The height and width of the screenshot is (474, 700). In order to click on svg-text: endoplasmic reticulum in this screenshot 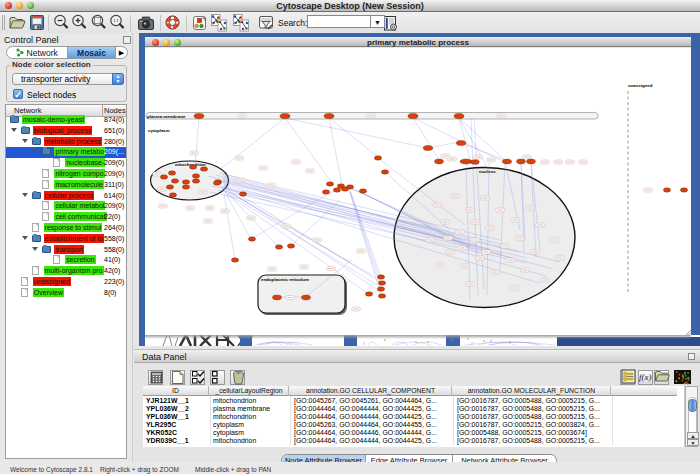, I will do `click(285, 280)`.